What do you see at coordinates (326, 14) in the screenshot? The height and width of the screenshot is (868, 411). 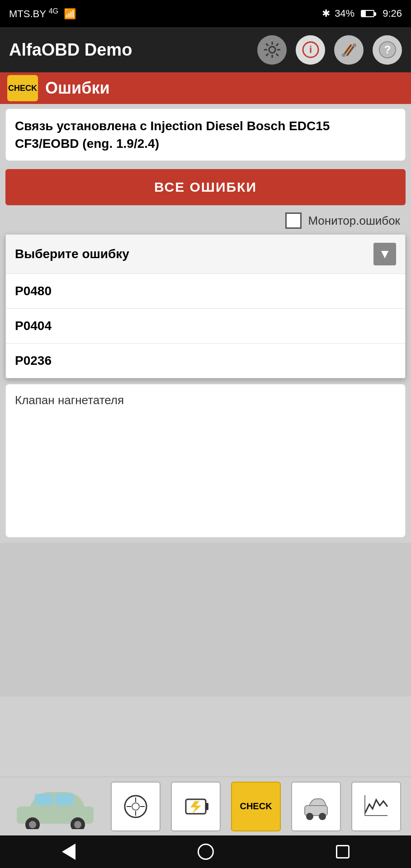 I see `bluetooth-icon: ✱` at bounding box center [326, 14].